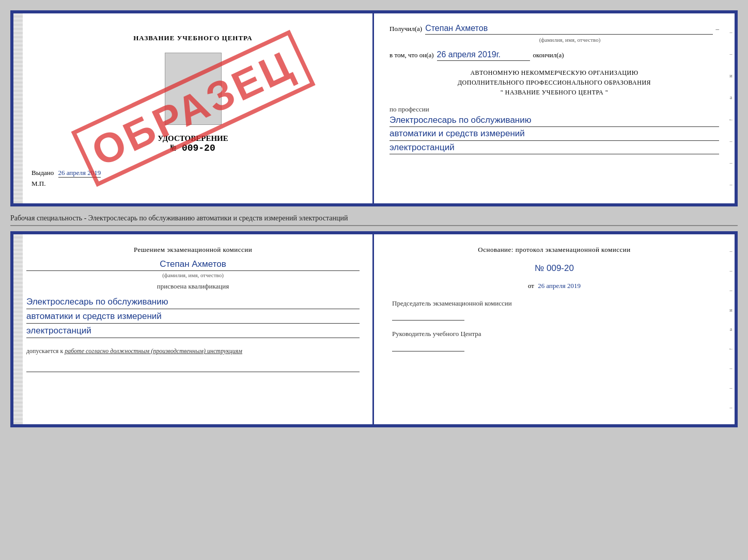  What do you see at coordinates (193, 351) in the screenshot?
I see `allowed-section: допускается к работе согласно должностны…` at bounding box center [193, 351].